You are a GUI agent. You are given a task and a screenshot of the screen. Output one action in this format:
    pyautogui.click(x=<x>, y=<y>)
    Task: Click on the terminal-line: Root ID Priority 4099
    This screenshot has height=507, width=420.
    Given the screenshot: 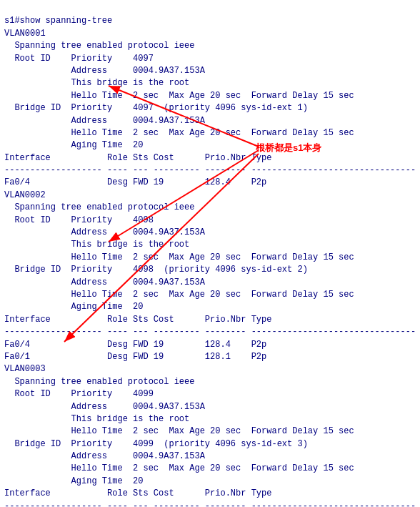 What is the action you would take?
    pyautogui.click(x=210, y=395)
    